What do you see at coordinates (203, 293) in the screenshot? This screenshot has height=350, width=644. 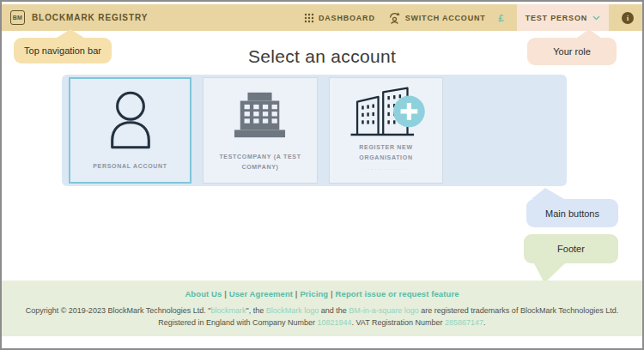 I see `footer-link: About Us` at bounding box center [203, 293].